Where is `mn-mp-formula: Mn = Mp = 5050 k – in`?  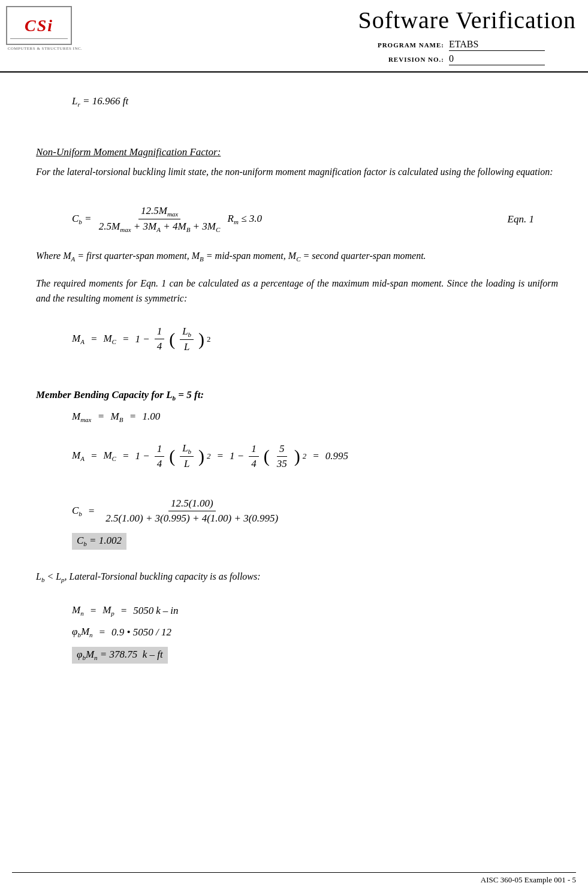 mn-mp-formula: Mn = Mp = 5050 k – in is located at coordinates (315, 610).